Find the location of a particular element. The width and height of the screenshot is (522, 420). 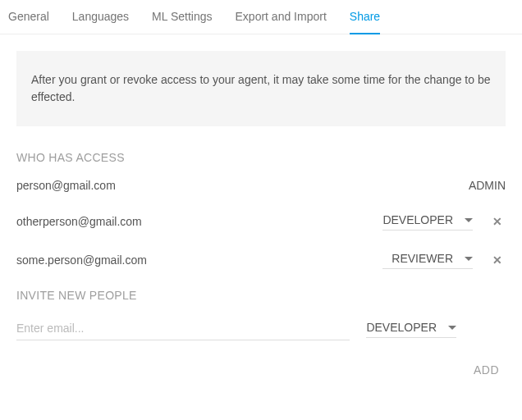

access-email: person@gmail.com is located at coordinates (243, 185).